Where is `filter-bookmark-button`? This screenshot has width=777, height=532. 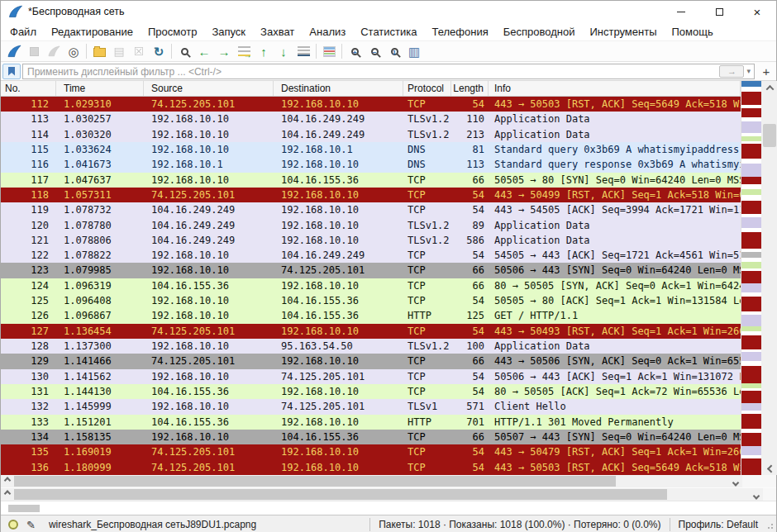 filter-bookmark-button is located at coordinates (12, 71).